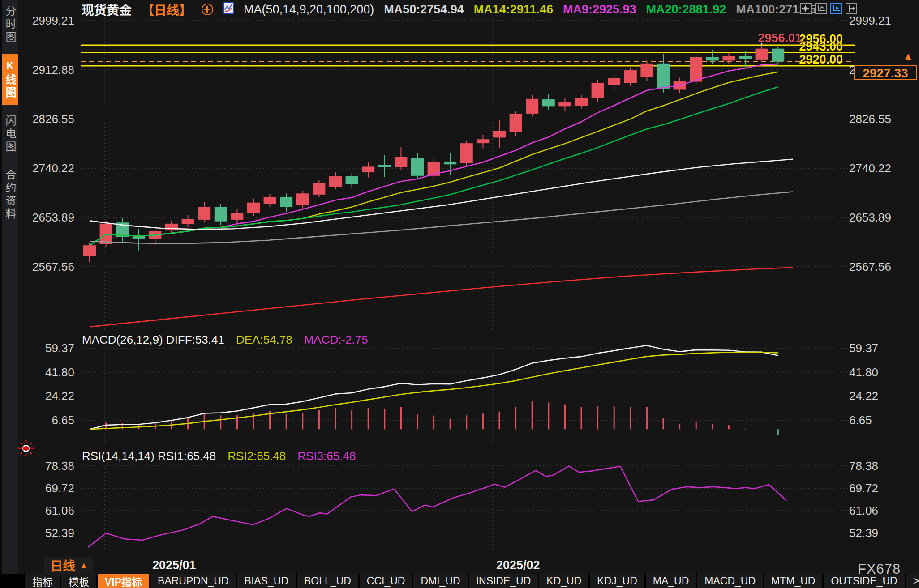  Describe the element at coordinates (460, 581) in the screenshot. I see `indicator-tab-bar: 指标模板VIP指标BARUPDN_UDBIAS_UDBOLL_UDCCI_UDD…` at that location.